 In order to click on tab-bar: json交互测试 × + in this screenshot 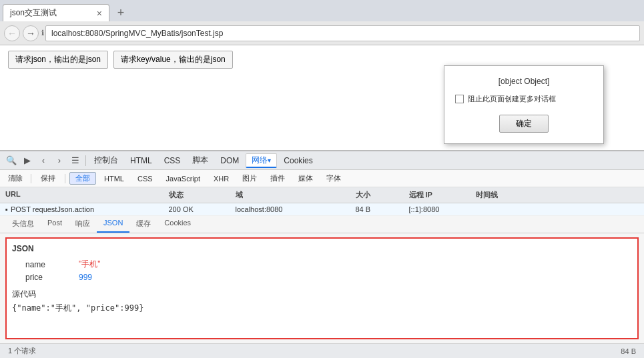, I will do `click(322, 11)`.